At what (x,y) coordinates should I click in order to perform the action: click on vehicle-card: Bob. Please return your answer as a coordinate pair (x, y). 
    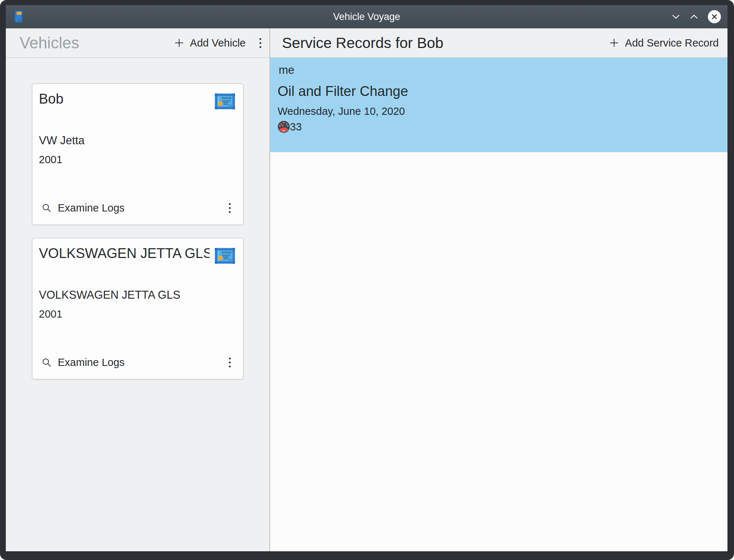
    Looking at the image, I should click on (138, 154).